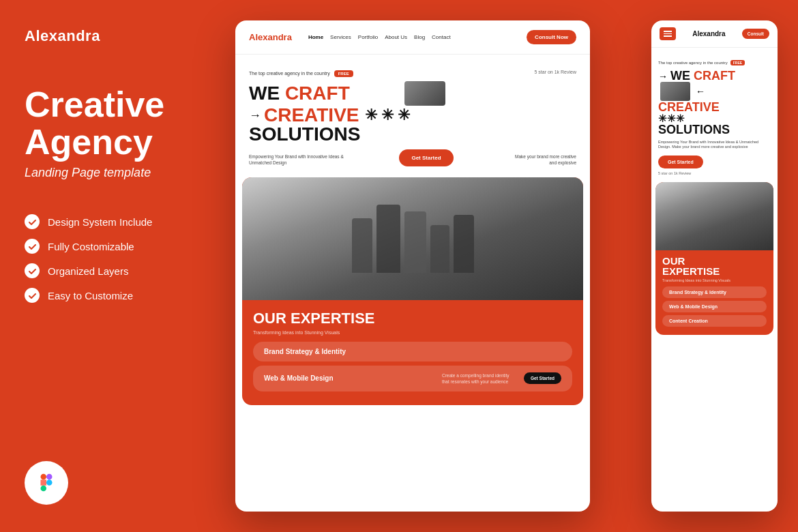  I want to click on service-btn: Get Started, so click(543, 378).